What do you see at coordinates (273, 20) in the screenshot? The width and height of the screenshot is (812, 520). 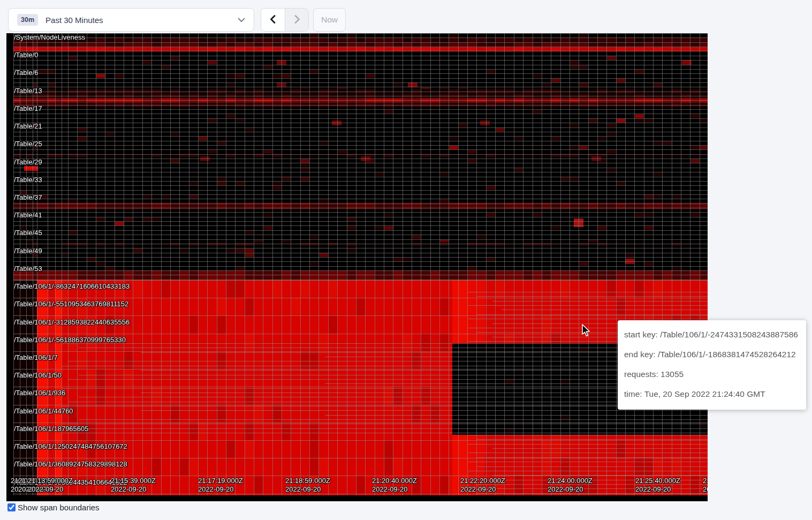 I see `back-button` at bounding box center [273, 20].